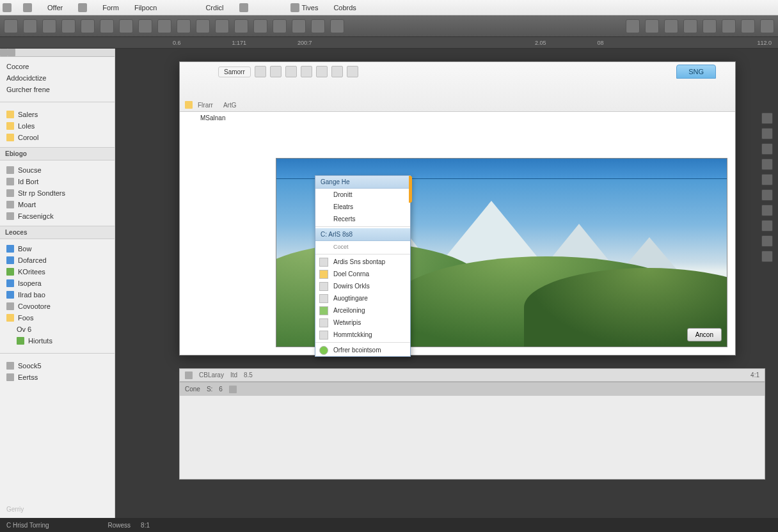  What do you see at coordinates (363, 322) in the screenshot?
I see `context-menu-item: Wetwripis` at bounding box center [363, 322].